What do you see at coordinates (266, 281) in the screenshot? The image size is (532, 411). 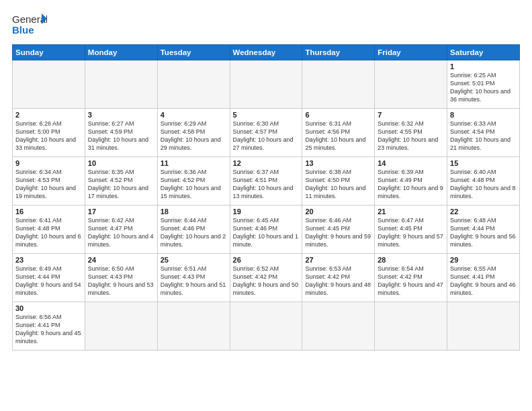 I see `day-info: Sunrise: 6:52 AM Sunset: 4:42 PM Dayligh…` at bounding box center [266, 281].